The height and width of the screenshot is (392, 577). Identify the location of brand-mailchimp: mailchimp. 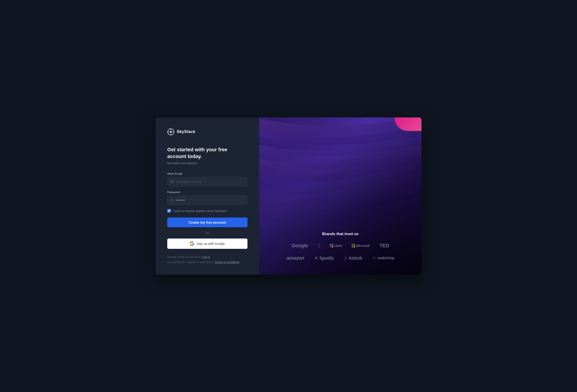
(383, 258).